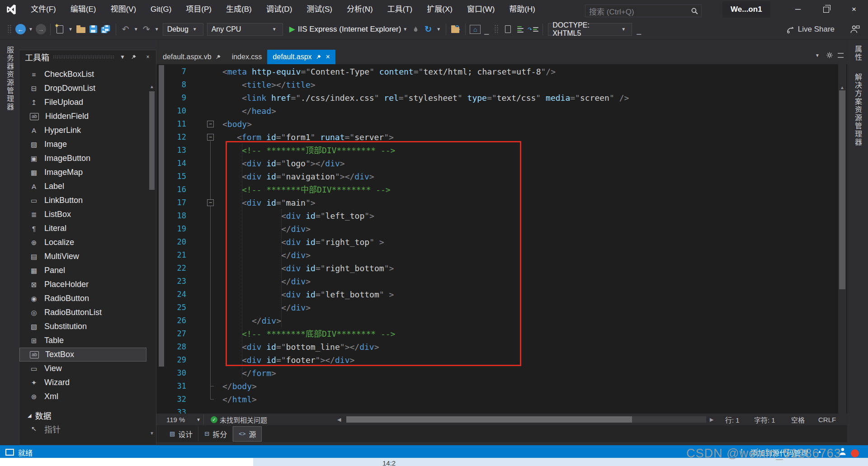 The image size is (868, 466). Describe the element at coordinates (502, 373) in the screenshot. I see `code-line: 30</form>` at that location.